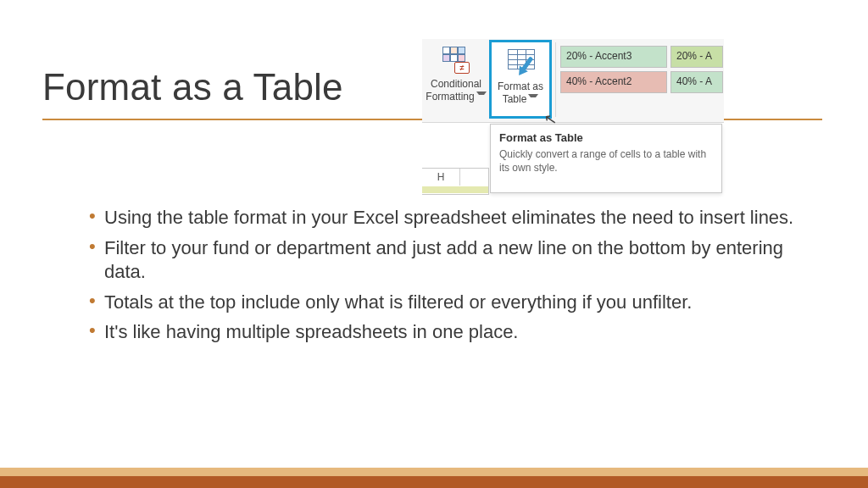  What do you see at coordinates (606, 158) in the screenshot?
I see `tooltip-panel: Format as Table Quickly convert a range …` at bounding box center [606, 158].